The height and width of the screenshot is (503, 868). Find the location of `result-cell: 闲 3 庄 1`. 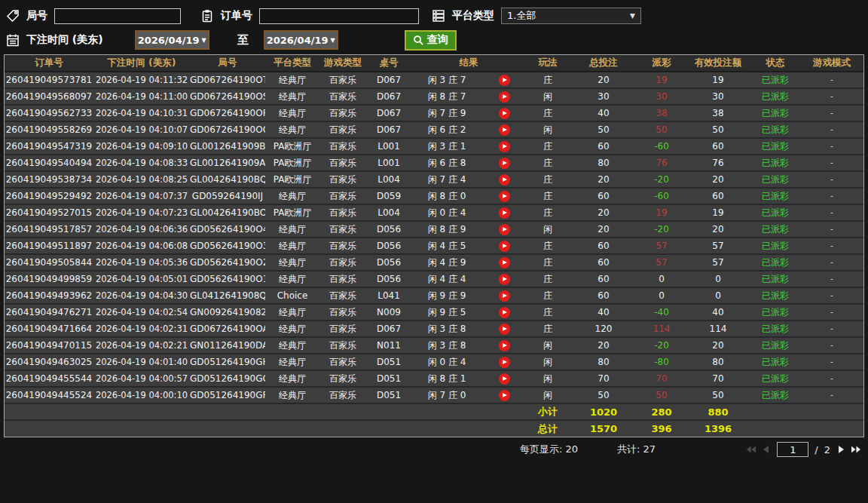

result-cell: 闲 3 庄 1 is located at coordinates (469, 146).